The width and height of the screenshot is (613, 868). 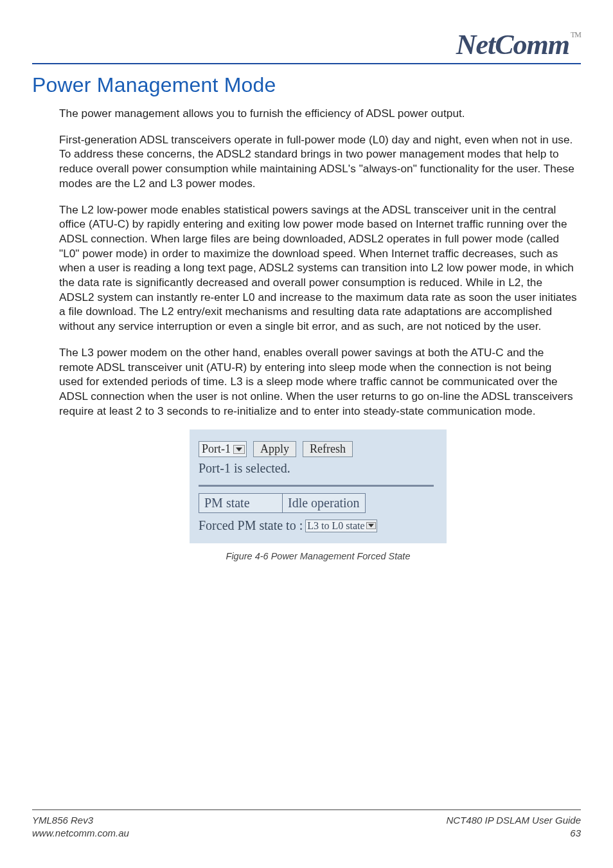 What do you see at coordinates (318, 268) in the screenshot?
I see `paragraph: The L2 low-power mode enables statistica…` at bounding box center [318, 268].